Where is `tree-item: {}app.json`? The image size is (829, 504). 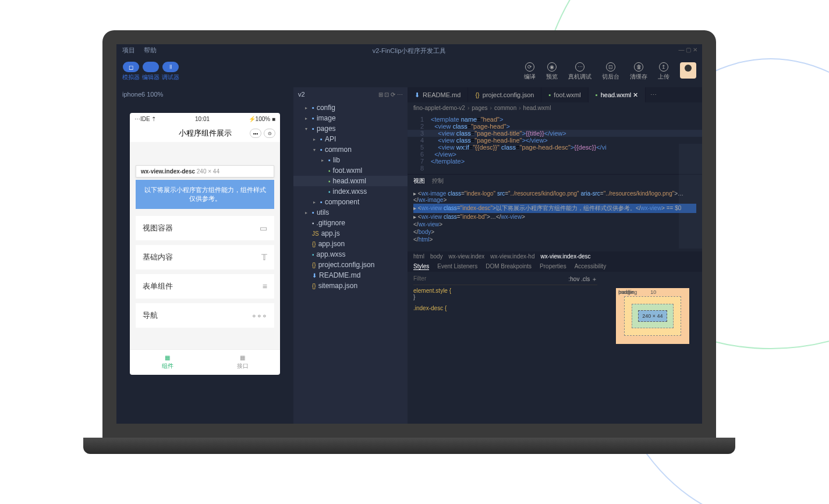 tree-item: {}app.json is located at coordinates (350, 244).